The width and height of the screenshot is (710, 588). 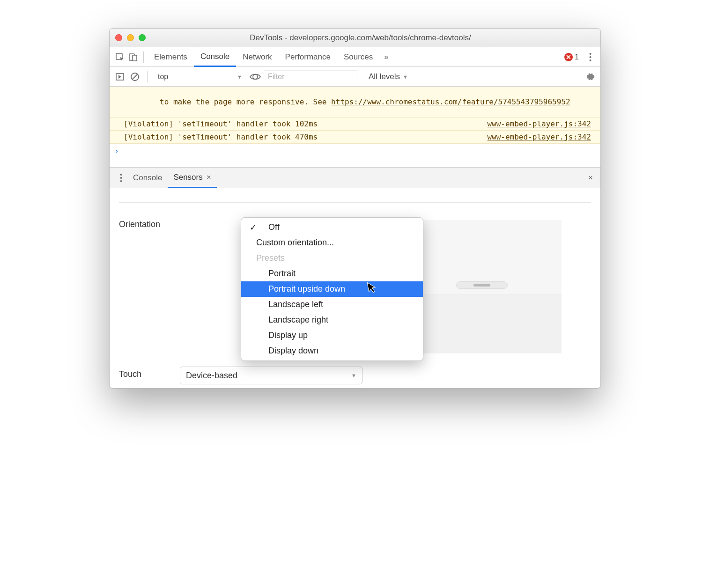 What do you see at coordinates (119, 37) in the screenshot?
I see `close-window-button` at bounding box center [119, 37].